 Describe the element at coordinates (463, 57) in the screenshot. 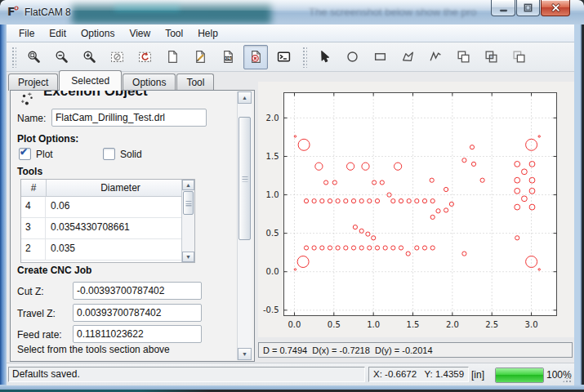

I see `union-button` at that location.